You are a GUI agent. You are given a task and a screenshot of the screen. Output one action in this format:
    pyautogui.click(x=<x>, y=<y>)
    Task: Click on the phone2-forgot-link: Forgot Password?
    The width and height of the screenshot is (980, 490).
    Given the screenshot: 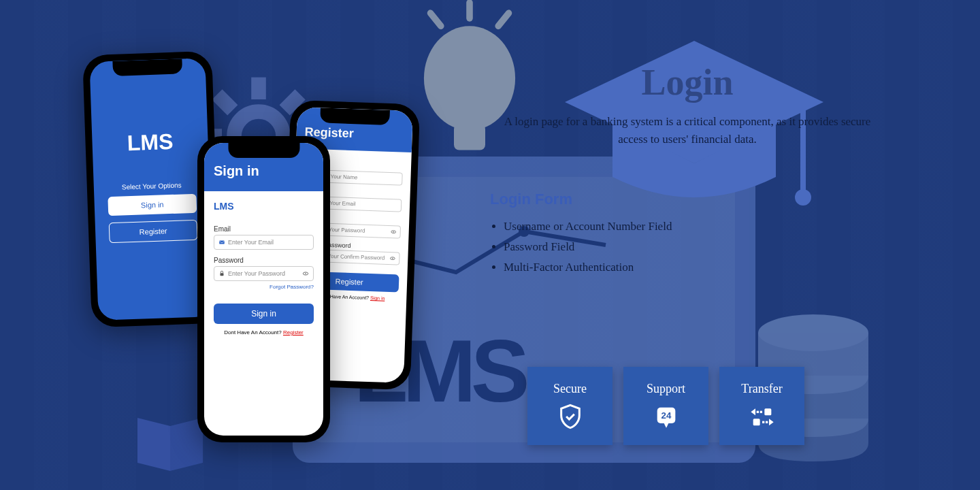 What is the action you would take?
    pyautogui.click(x=264, y=287)
    